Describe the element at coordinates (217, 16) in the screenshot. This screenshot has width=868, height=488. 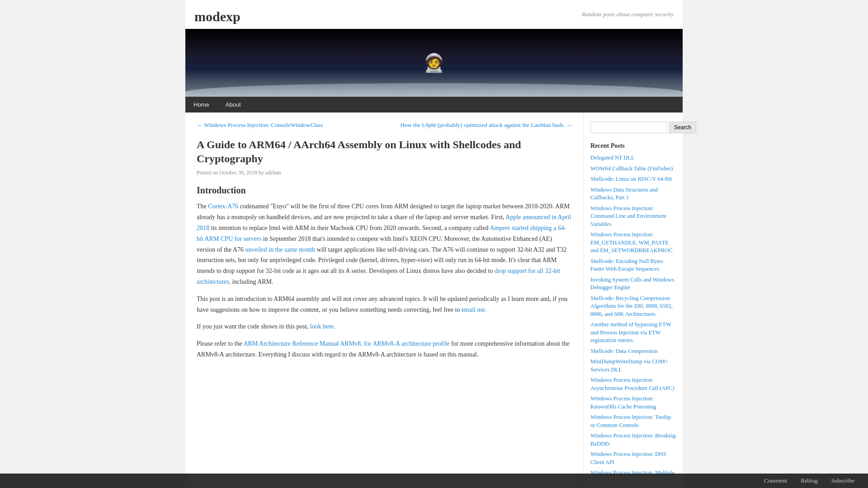
I see `site-title-link: modexp` at that location.